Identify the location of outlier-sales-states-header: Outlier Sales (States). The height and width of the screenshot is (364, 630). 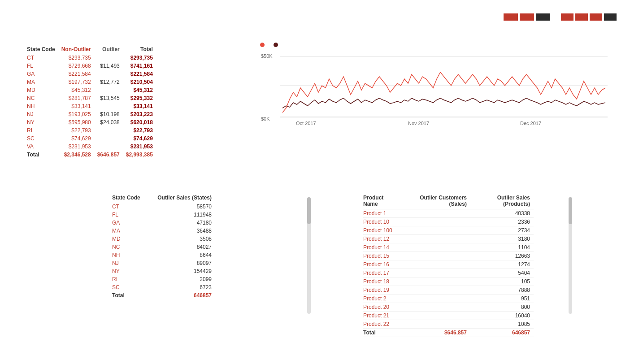
(182, 198).